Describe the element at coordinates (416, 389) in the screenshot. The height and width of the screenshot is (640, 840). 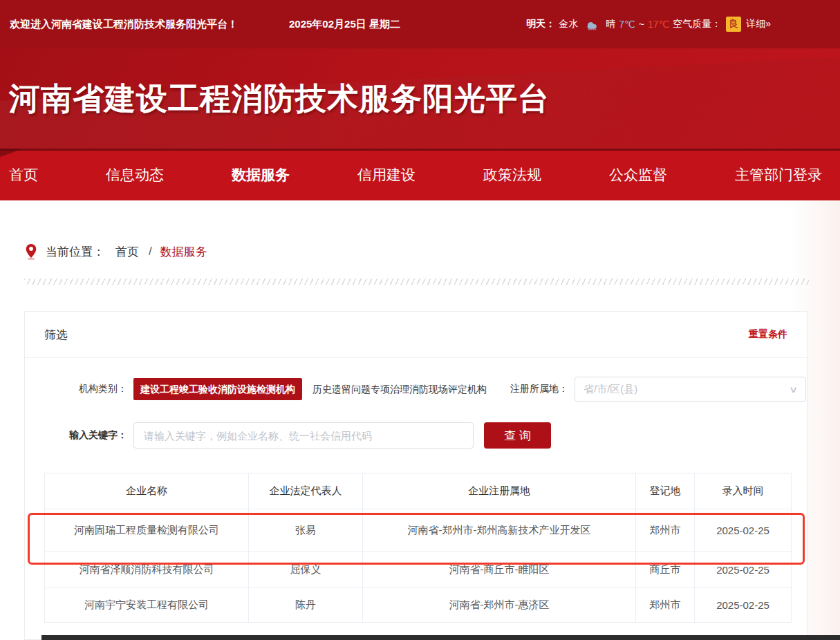
I see `category-filter-row: 机构类别： 建设工程竣工验收消防设施检测机构 历史遗留问题专项治理消防现场评定机…` at that location.